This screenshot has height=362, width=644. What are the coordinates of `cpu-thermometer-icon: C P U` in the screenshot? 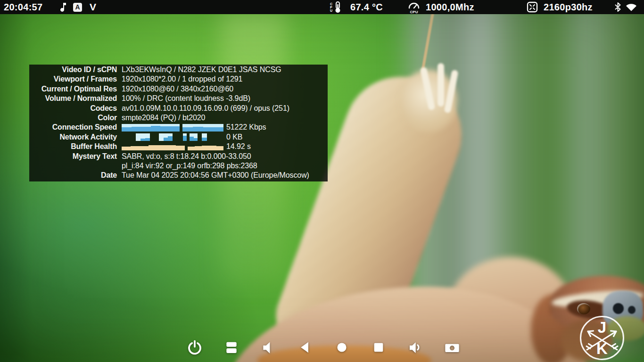 It's located at (336, 7).